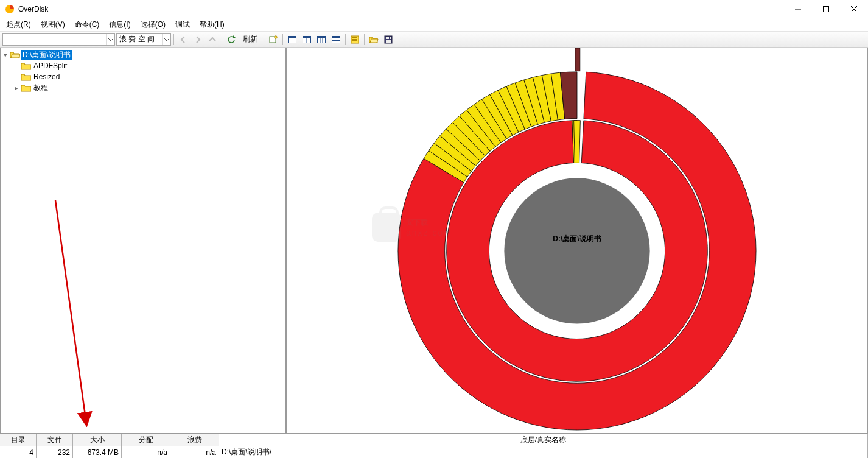 The height and width of the screenshot is (458, 868). I want to click on expand-icon: ▸, so click(16, 88).